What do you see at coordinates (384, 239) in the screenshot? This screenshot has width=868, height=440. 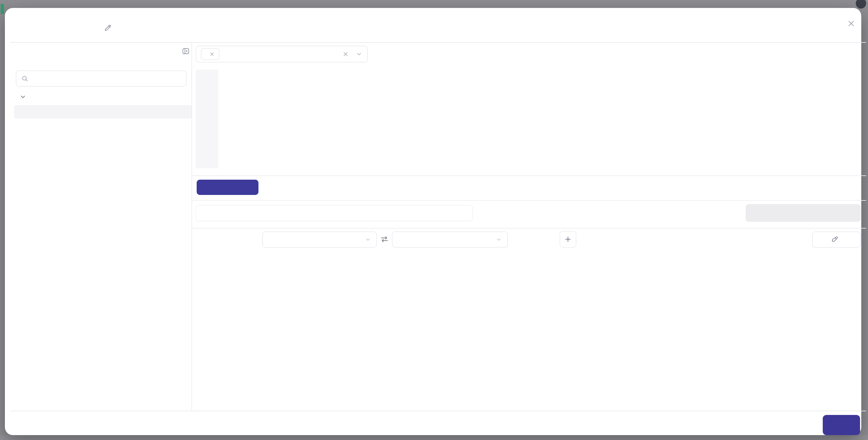 I see `swap-axes-icon` at bounding box center [384, 239].